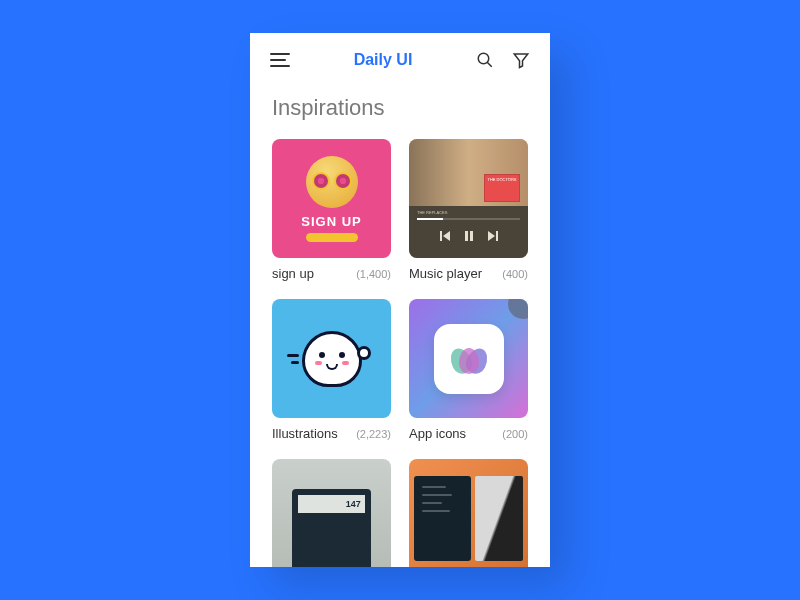 The height and width of the screenshot is (600, 800). I want to click on ripple-badge, so click(518, 309).